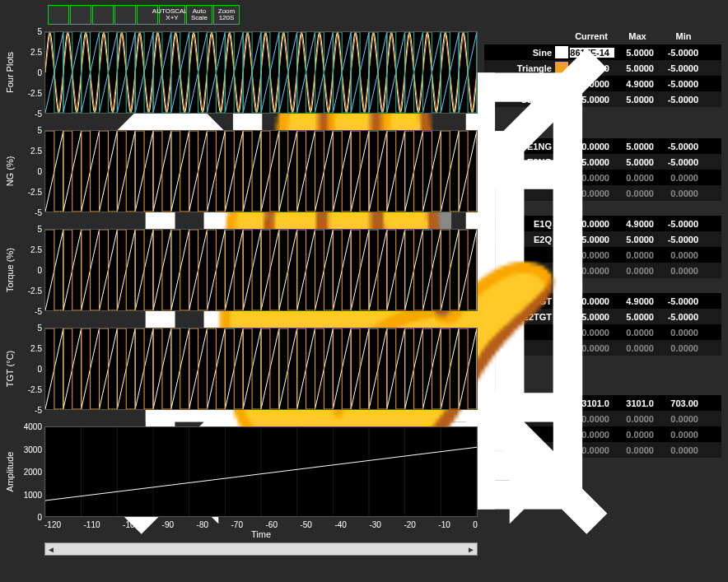  I want to click on ytick: 2000, so click(33, 473).